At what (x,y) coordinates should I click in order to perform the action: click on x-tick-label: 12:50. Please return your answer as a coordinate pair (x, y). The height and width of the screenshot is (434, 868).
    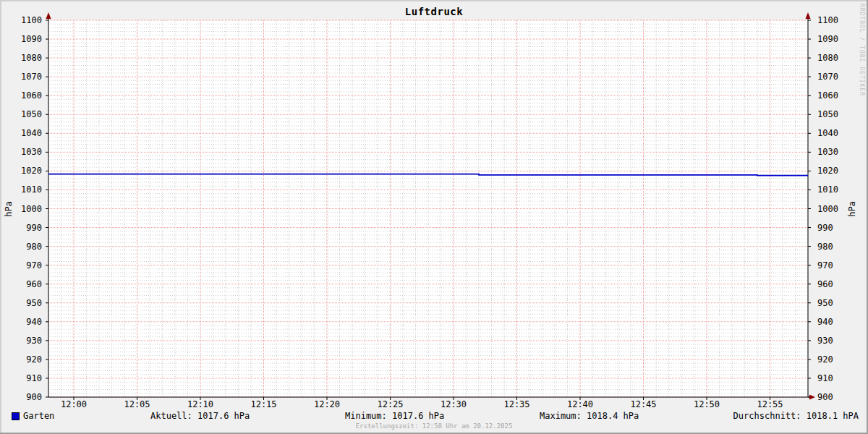
    Looking at the image, I should click on (707, 404).